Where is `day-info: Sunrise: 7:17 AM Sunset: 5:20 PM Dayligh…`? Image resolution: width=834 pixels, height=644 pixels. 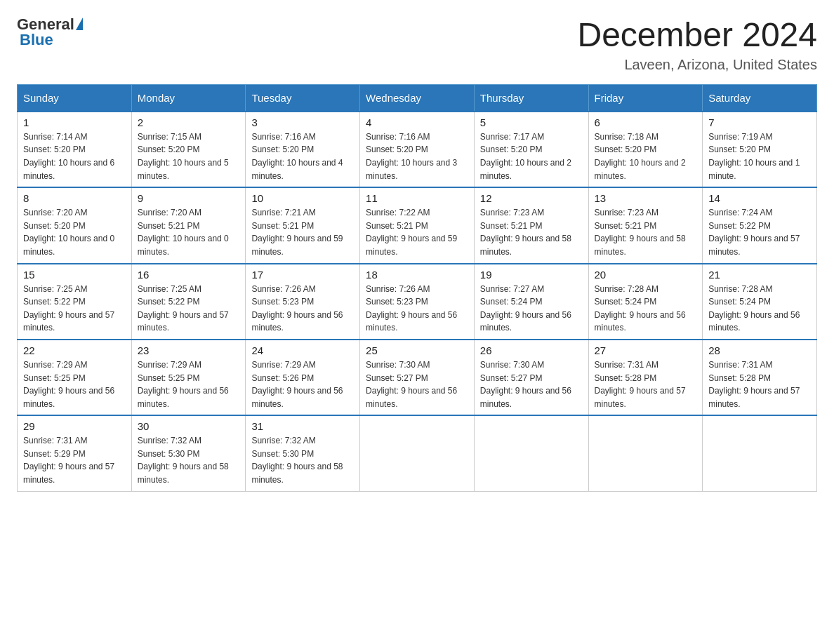 day-info: Sunrise: 7:17 AM Sunset: 5:20 PM Dayligh… is located at coordinates (531, 156).